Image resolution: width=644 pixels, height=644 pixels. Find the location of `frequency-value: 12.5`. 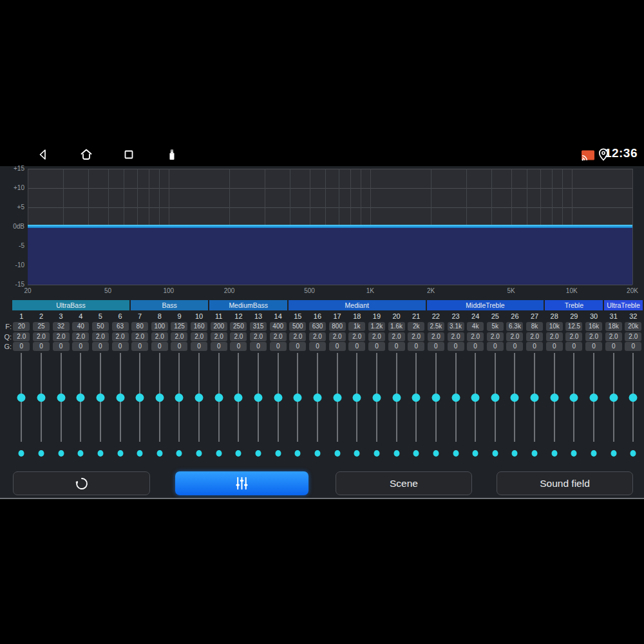

frequency-value: 12.5 is located at coordinates (574, 327).